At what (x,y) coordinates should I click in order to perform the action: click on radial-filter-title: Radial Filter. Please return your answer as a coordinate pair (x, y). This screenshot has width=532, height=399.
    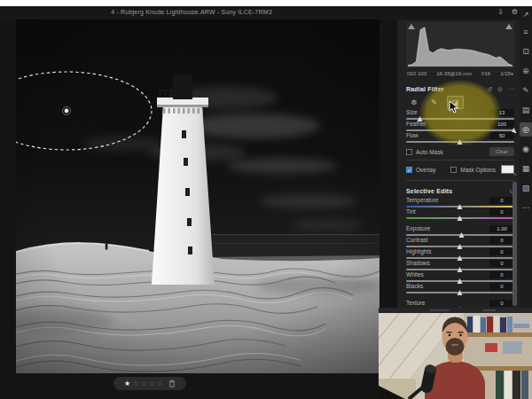
    Looking at the image, I should click on (426, 89).